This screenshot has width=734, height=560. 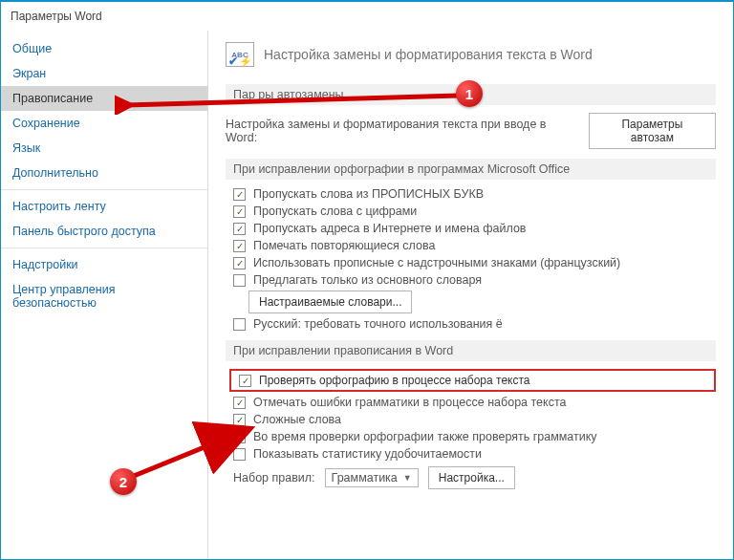 I want to click on sidebar-item-quick-access: Панель быстрого доступа, so click(x=104, y=231).